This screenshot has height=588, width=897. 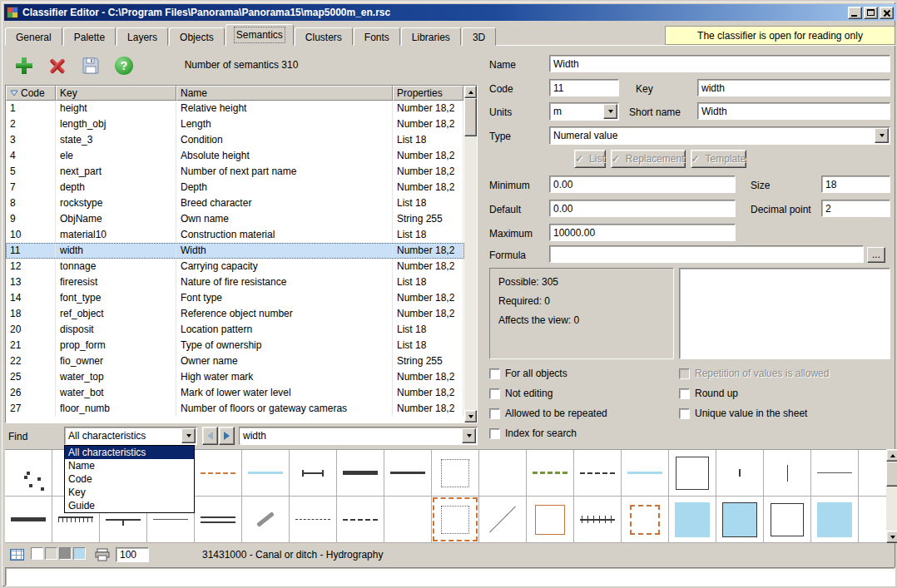 What do you see at coordinates (235, 156) in the screenshot?
I see `table-row: 4 ele Absolute height Number 18,2` at bounding box center [235, 156].